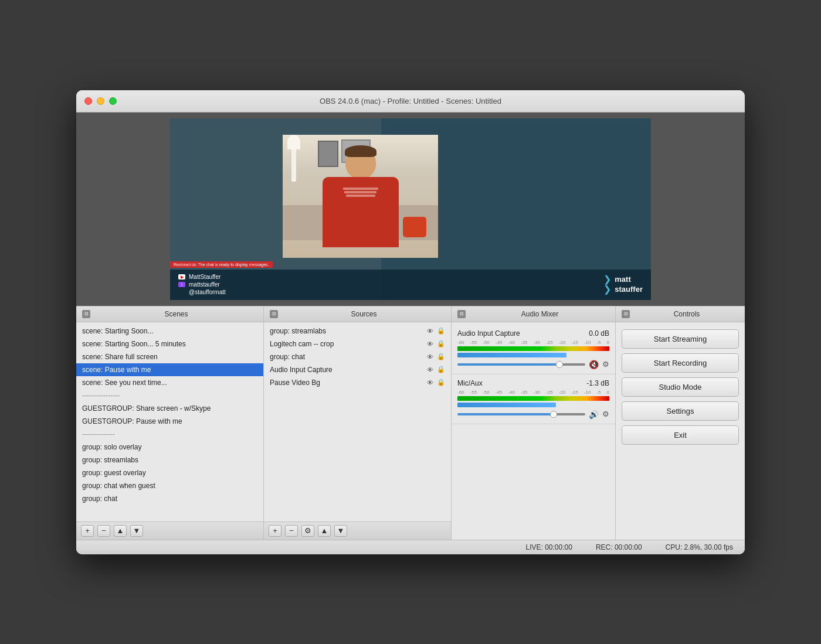  I want to click on close-button, so click(88, 101).